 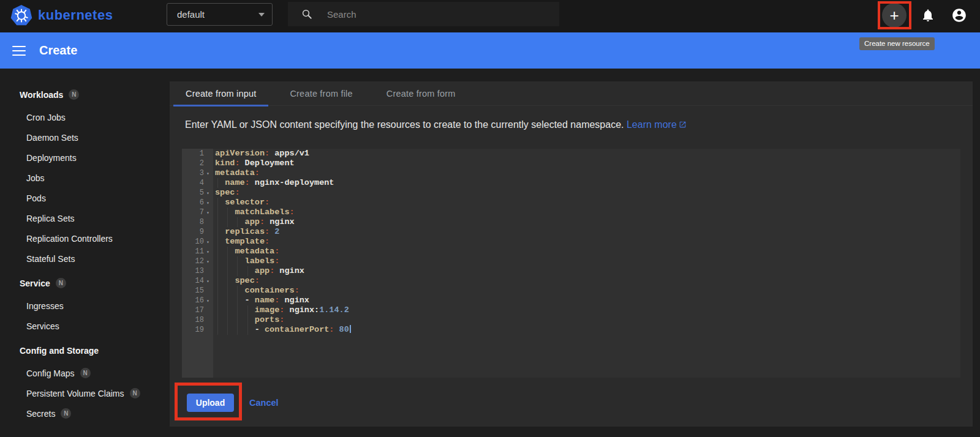 I want to click on sidebar-item-config-maps: Config MapsN, so click(x=85, y=373).